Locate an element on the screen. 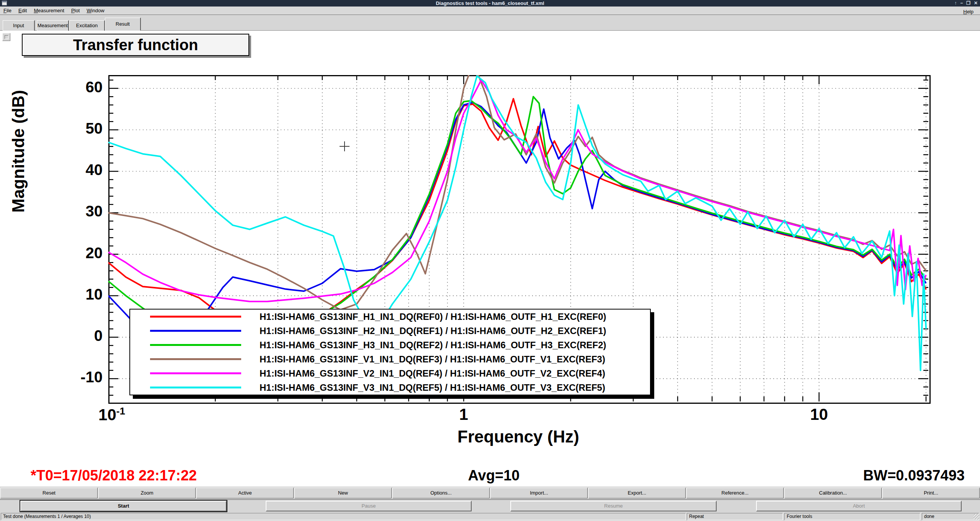  plot-title-box: Transfer function is located at coordinates (136, 45).